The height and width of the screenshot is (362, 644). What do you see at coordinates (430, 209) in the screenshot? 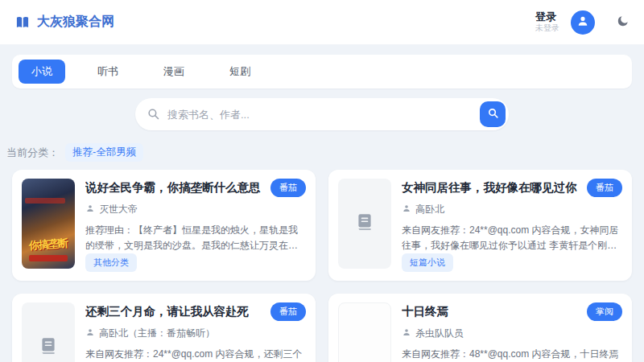
I see `author-name: 高卧北` at bounding box center [430, 209].